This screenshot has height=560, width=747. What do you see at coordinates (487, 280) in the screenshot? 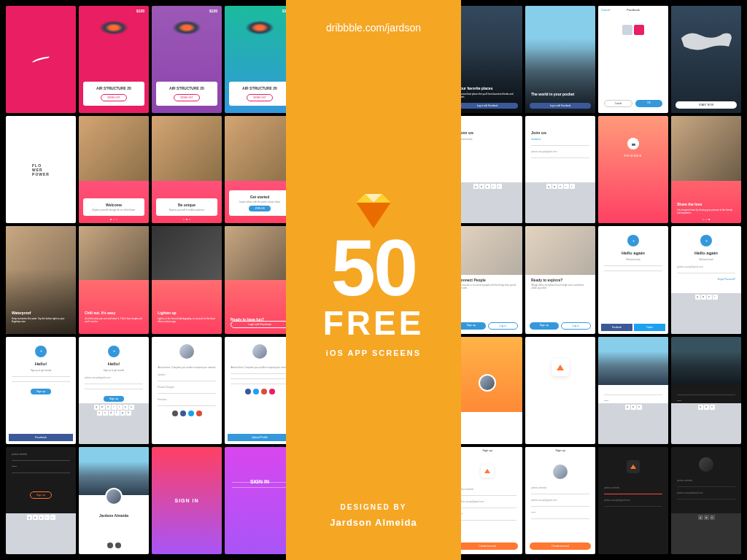
I see `connect-people: Connect PeopleOur mission is to connect …` at bounding box center [487, 280].